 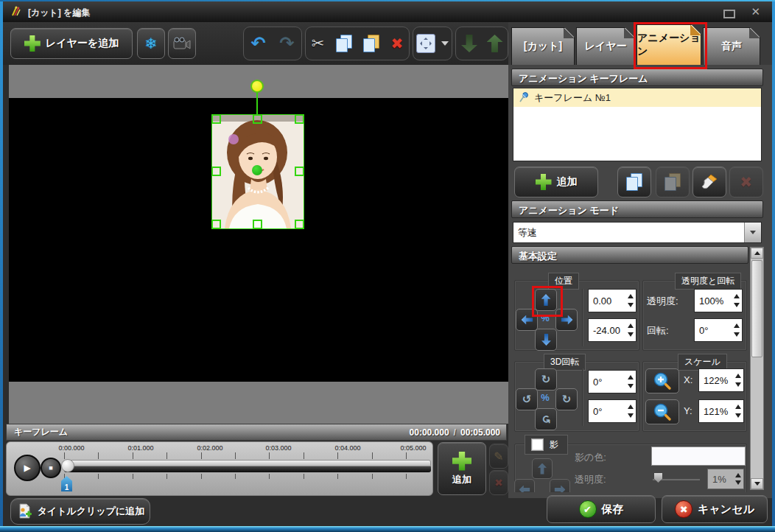 I want to click on close-icon: ✕, so click(x=756, y=12).